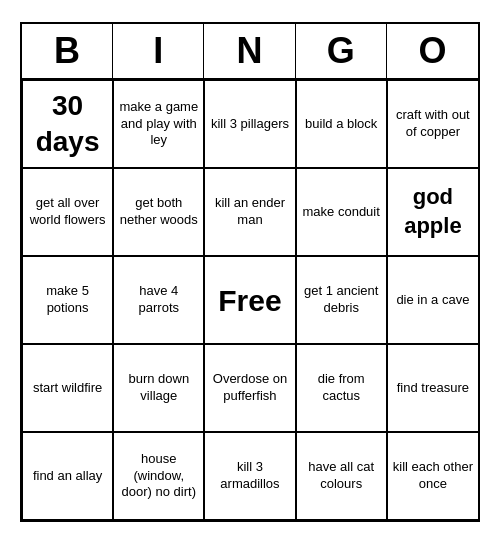  I want to click on bingo-cell-22: kill 3 armadillos, so click(250, 476).